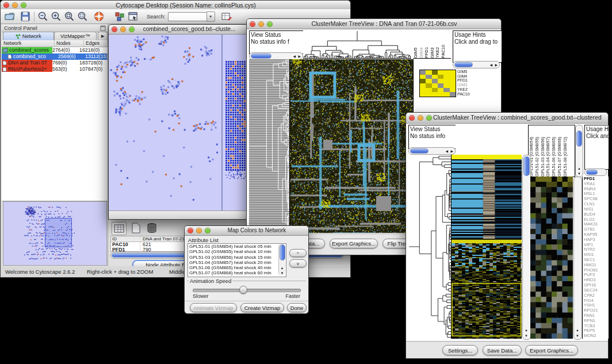 This screenshot has height=364, width=612. I want to click on table-mode-icon, so click(119, 229).